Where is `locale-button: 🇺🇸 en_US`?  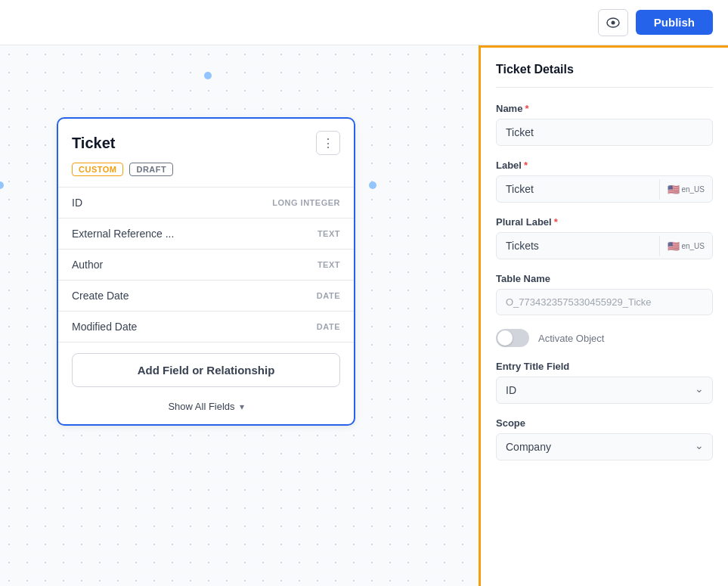 locale-button: 🇺🇸 en_US is located at coordinates (686, 189).